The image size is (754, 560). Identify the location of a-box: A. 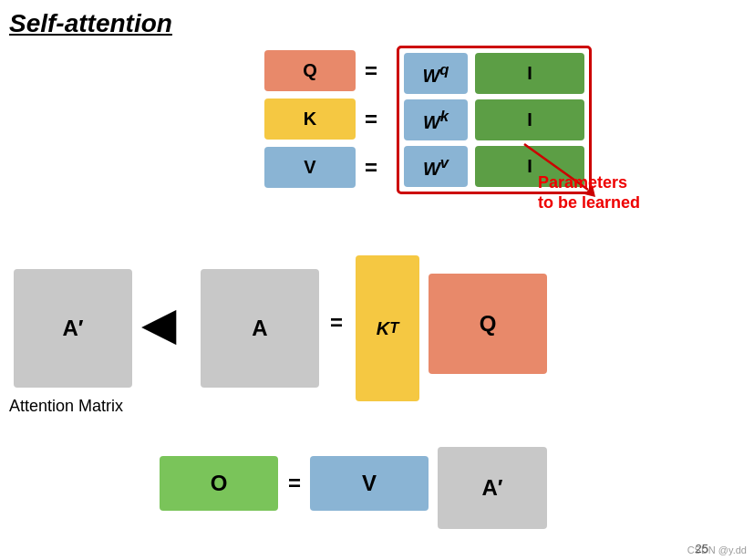
(260, 328).